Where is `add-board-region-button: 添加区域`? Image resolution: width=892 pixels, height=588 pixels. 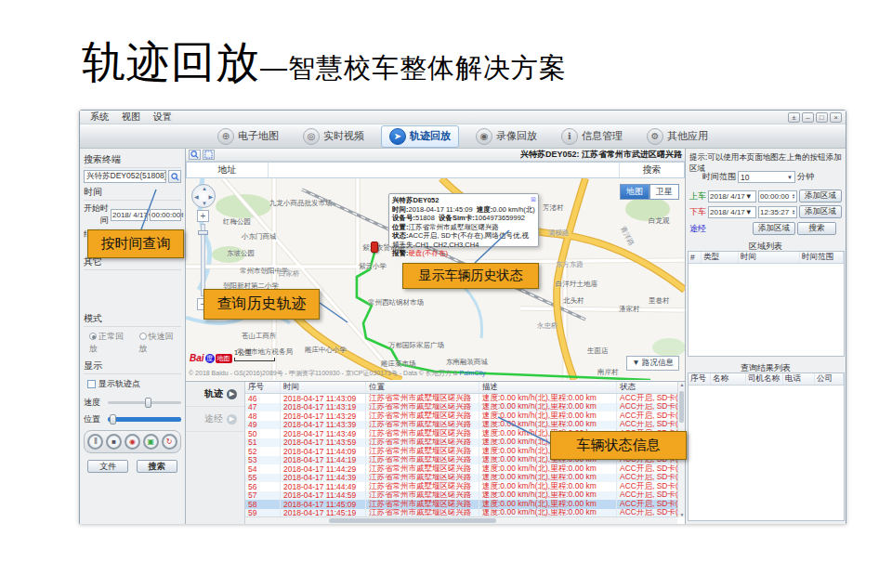 add-board-region-button: 添加区域 is located at coordinates (820, 196).